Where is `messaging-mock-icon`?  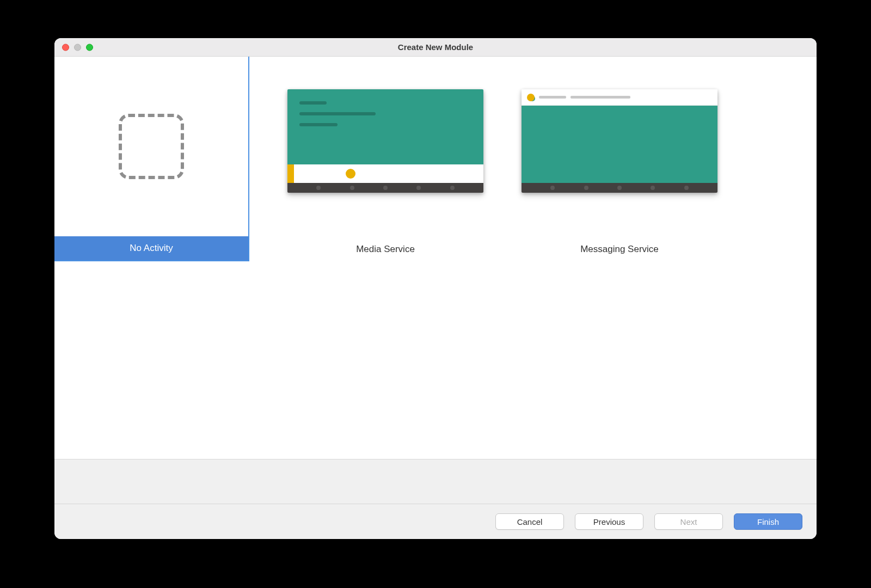 messaging-mock-icon is located at coordinates (619, 141).